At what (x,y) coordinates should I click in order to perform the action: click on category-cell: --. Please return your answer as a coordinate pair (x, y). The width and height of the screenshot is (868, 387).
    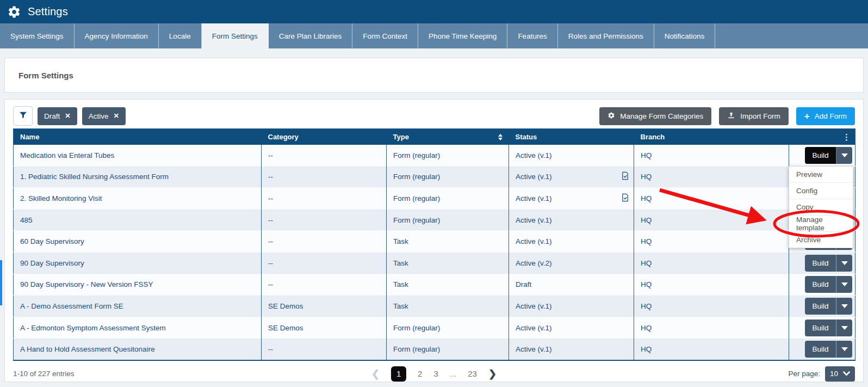
    Looking at the image, I should click on (324, 263).